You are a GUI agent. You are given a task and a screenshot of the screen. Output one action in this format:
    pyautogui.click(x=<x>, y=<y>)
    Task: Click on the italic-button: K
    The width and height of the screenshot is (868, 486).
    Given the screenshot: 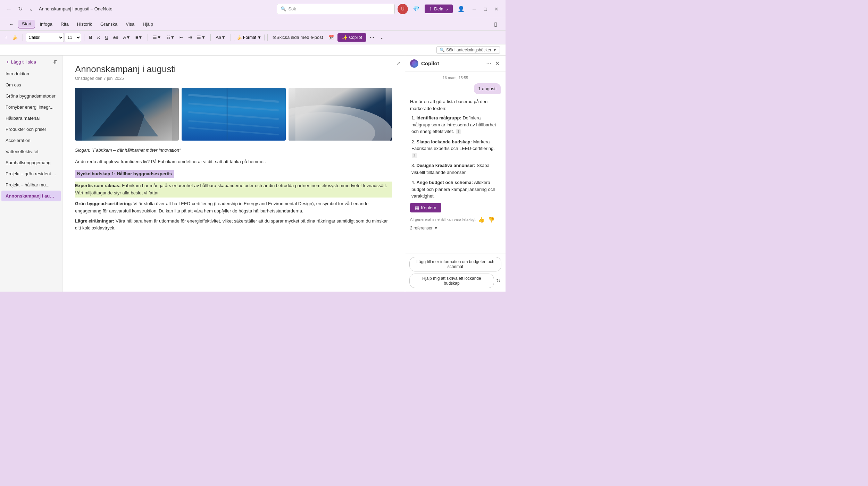 What is the action you would take?
    pyautogui.click(x=99, y=37)
    